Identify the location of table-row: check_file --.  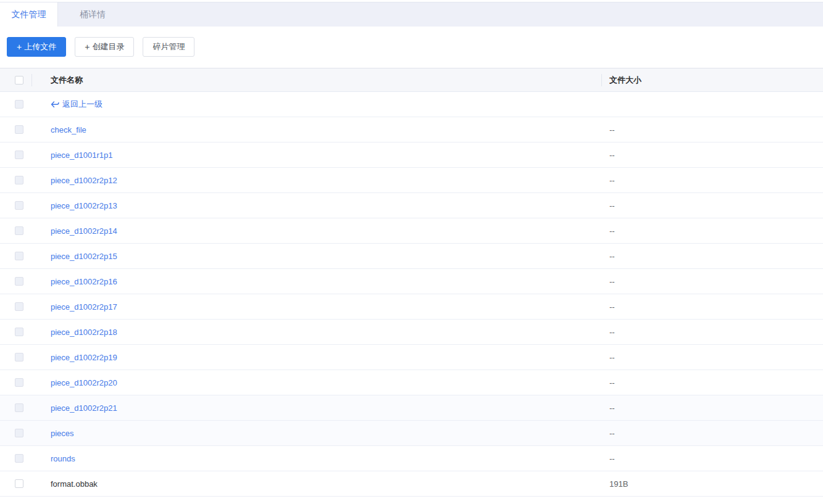
(411, 130).